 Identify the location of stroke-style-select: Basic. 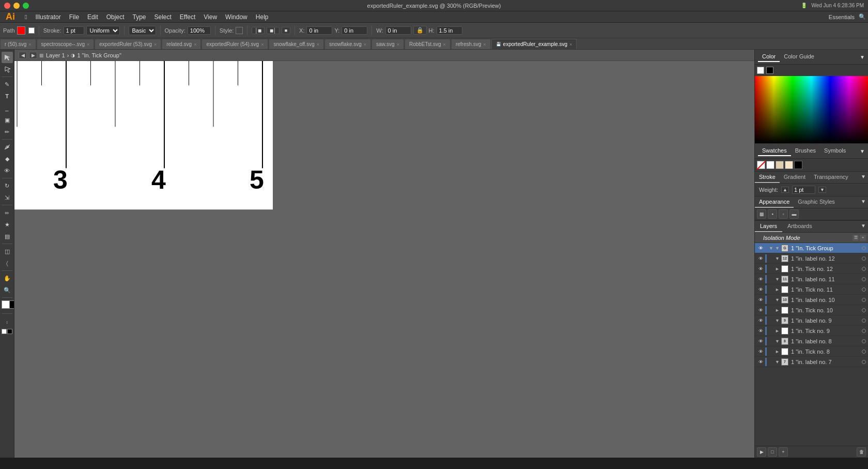
(143, 31).